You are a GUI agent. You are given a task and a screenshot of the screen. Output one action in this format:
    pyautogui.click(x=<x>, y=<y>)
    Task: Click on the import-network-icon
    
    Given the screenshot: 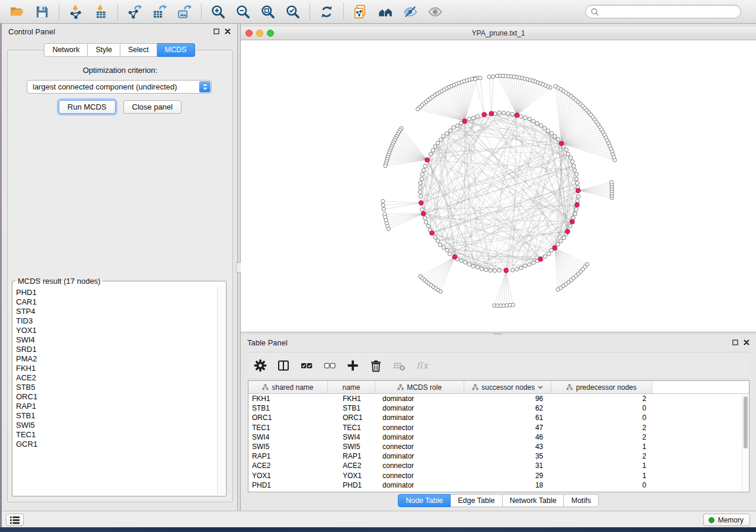 What is the action you would take?
    pyautogui.click(x=76, y=12)
    